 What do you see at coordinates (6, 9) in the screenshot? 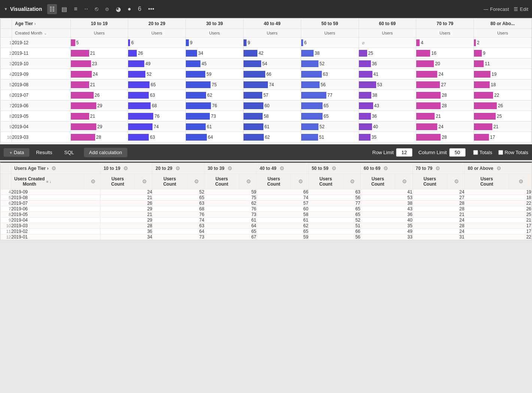
I see `viz-chevron: ▼` at bounding box center [6, 9].